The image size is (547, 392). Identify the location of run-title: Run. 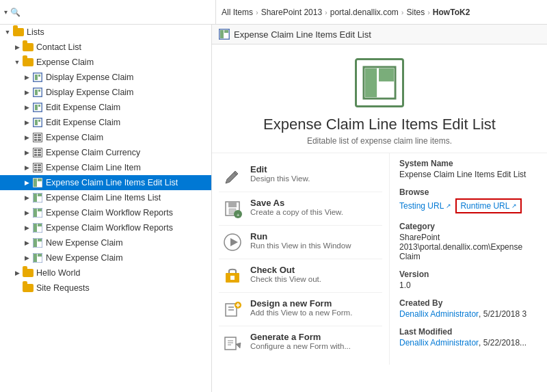
(301, 237).